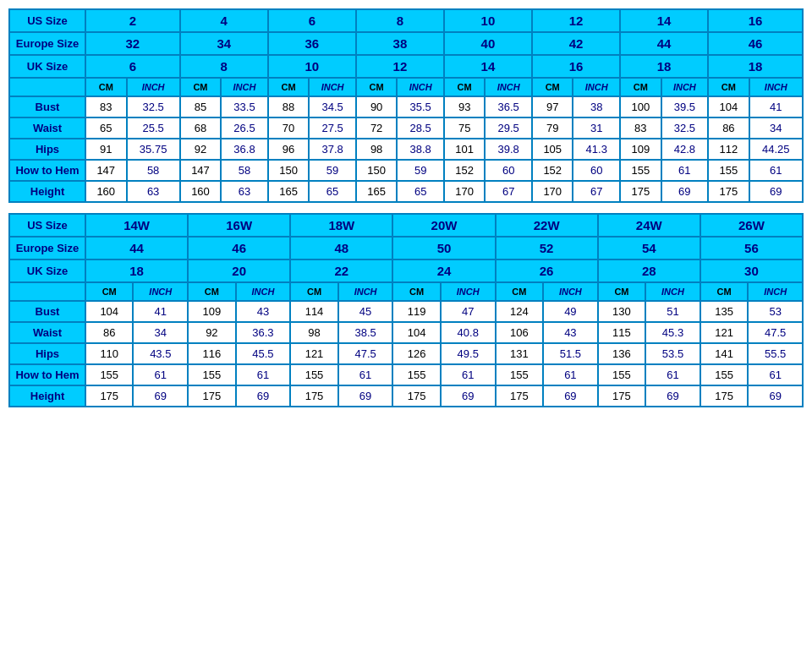  I want to click on plus-waist-inch-6: 45.3, so click(673, 333).